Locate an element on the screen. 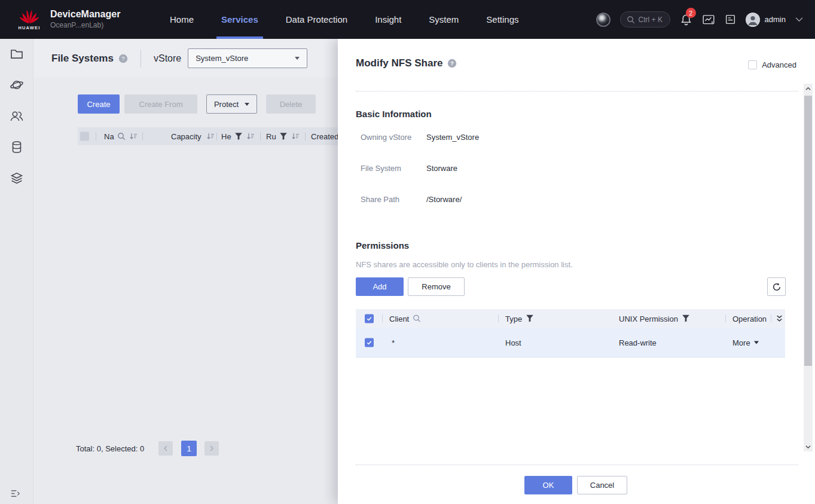 The height and width of the screenshot is (504, 815). protect-button: Protect is located at coordinates (232, 104).